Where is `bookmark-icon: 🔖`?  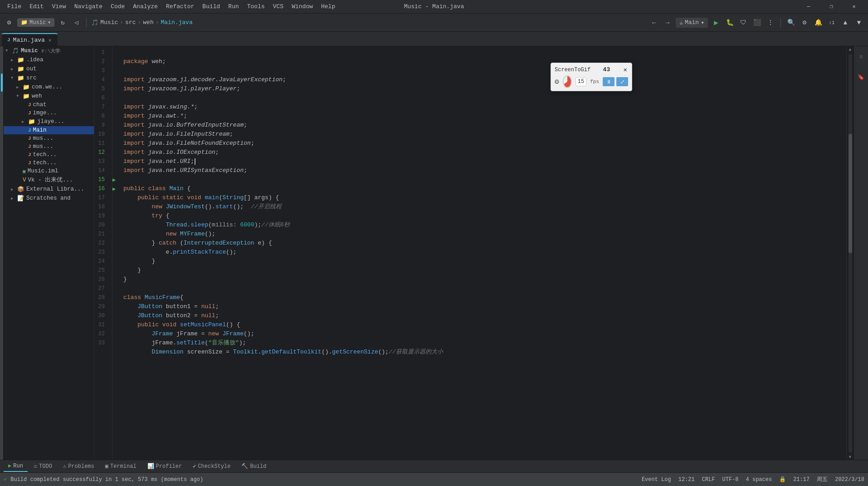
bookmark-icon: 🔖 is located at coordinates (861, 77).